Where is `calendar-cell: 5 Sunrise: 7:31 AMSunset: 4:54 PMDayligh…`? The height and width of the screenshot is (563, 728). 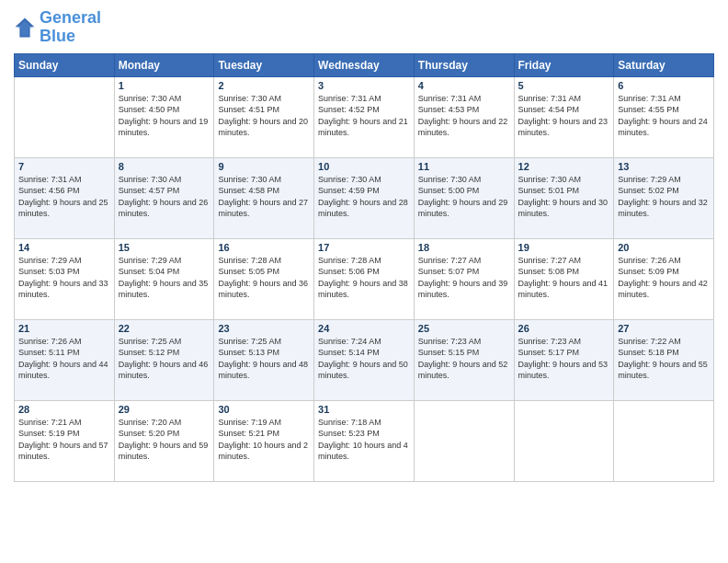
calendar-cell: 5 Sunrise: 7:31 AMSunset: 4:54 PMDayligh… is located at coordinates (564, 117).